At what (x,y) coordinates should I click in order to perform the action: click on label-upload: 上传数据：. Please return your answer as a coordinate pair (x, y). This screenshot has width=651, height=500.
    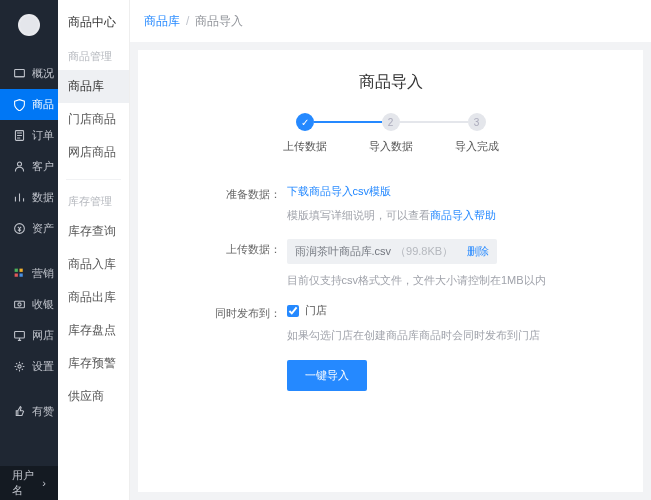
    Looking at the image, I should click on (241, 264).